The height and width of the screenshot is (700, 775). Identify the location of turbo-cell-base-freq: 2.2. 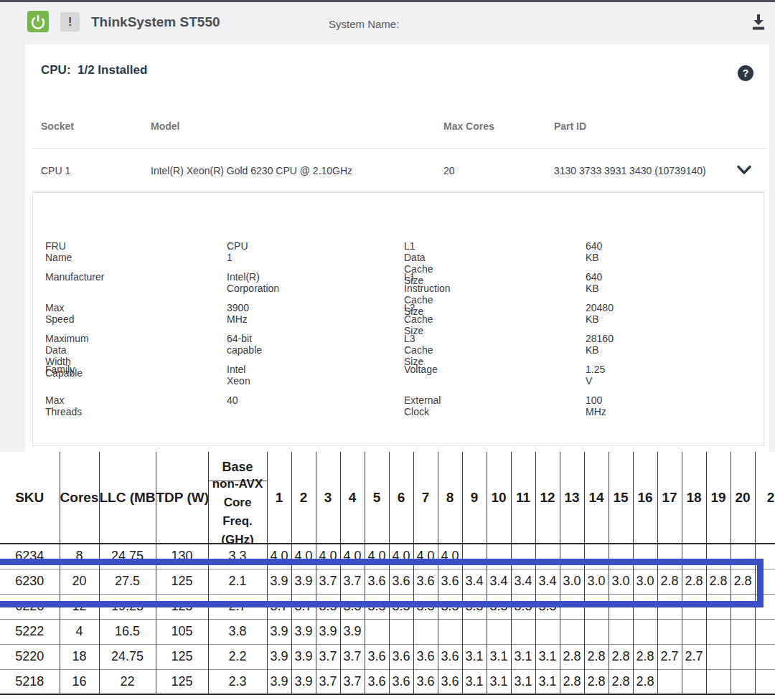
(238, 657).